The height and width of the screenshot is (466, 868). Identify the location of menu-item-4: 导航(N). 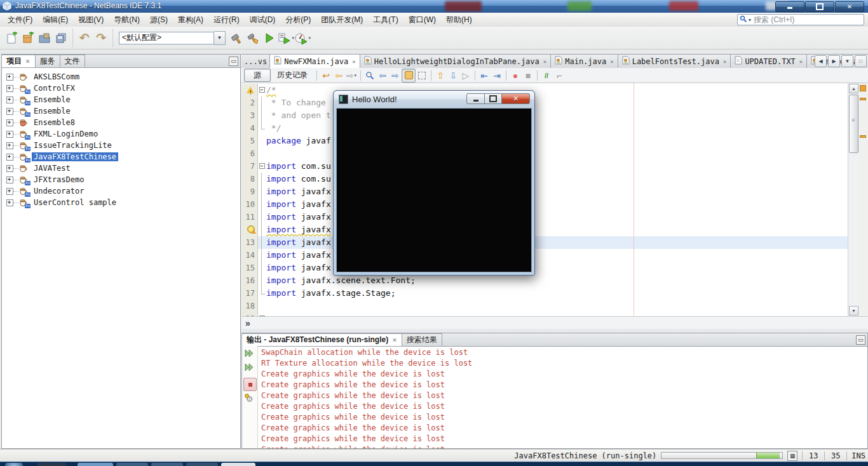
(127, 20).